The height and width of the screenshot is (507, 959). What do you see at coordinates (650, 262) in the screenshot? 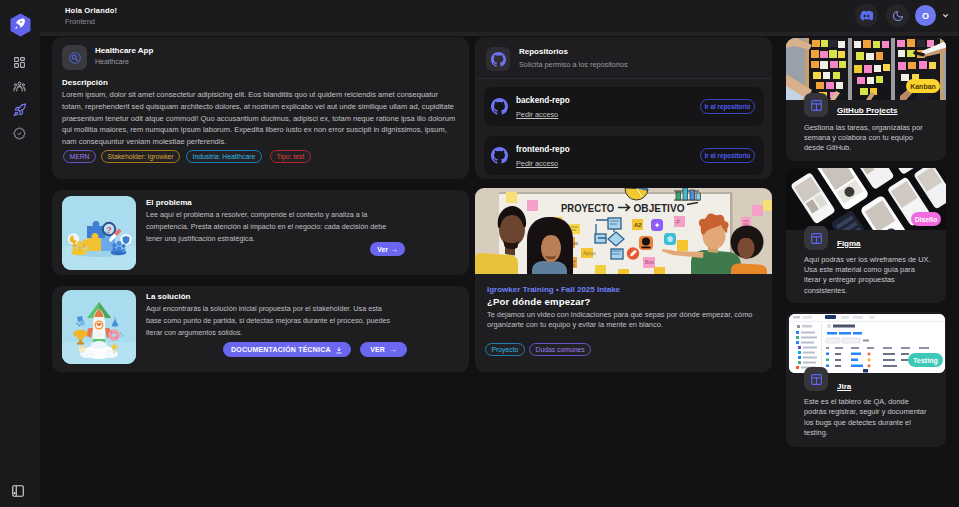
I see `svg-text: Biza` at bounding box center [650, 262].